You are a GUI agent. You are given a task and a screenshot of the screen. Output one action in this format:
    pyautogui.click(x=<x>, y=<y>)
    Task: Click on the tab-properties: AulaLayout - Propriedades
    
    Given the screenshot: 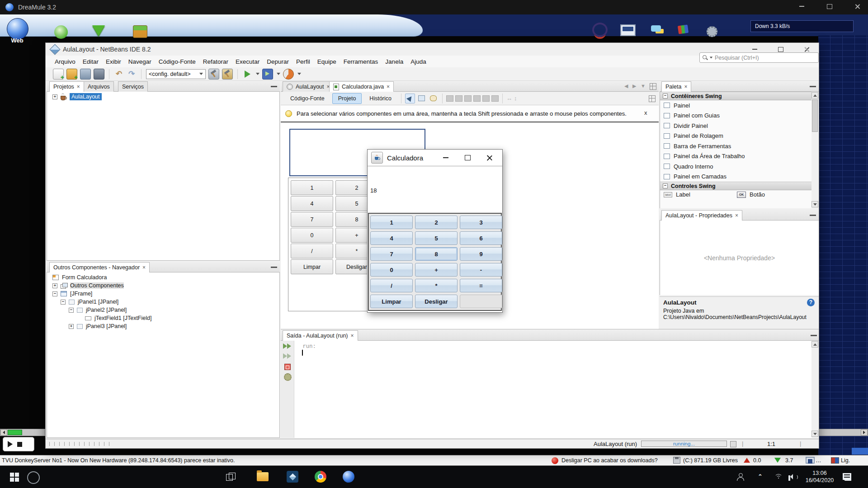 What is the action you would take?
    pyautogui.click(x=702, y=215)
    